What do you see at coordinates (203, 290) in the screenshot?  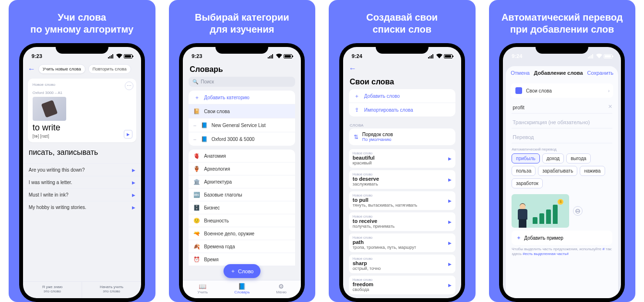 I see `tab-learn: 📖Учить` at bounding box center [203, 290].